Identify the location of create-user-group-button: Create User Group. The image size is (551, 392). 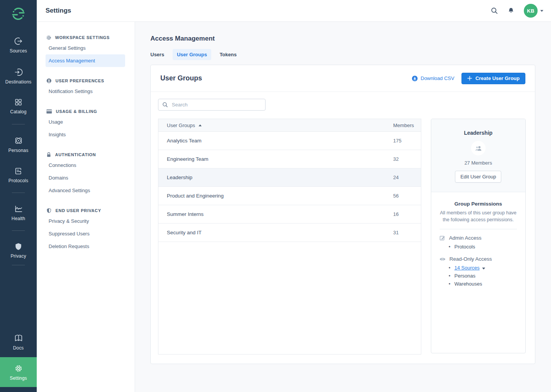
(494, 78).